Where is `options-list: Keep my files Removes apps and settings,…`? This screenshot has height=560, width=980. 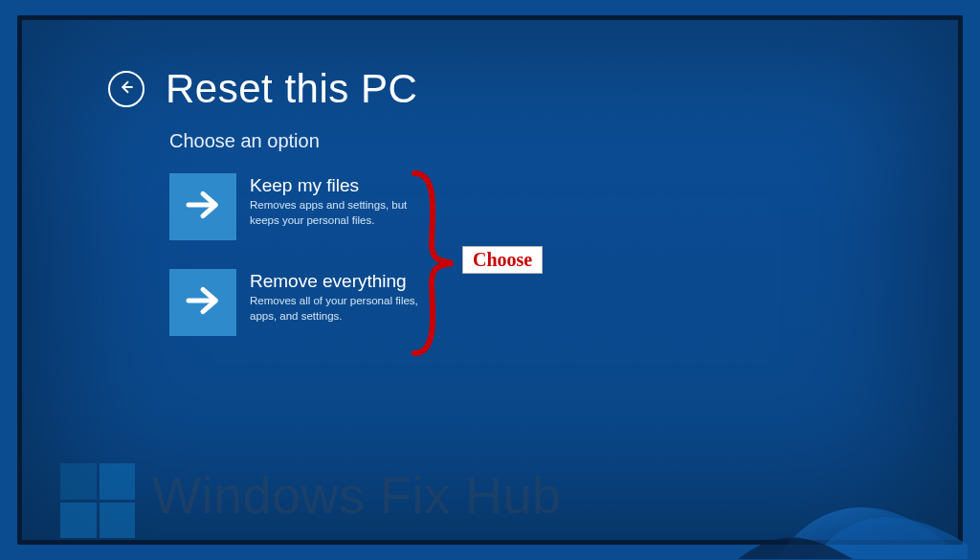
options-list: Keep my files Removes apps and settings,… is located at coordinates (294, 255).